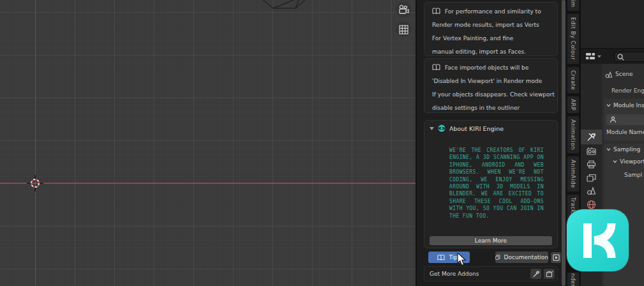 The height and width of the screenshot is (286, 644). I want to click on get-more-addons-row: Get More Addons, so click(491, 274).